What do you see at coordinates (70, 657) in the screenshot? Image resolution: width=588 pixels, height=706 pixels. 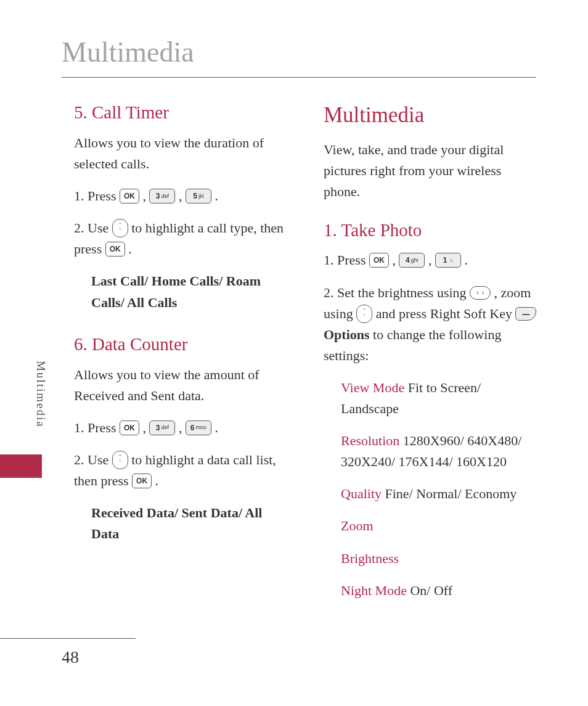 I see `page-number: 48` at bounding box center [70, 657].